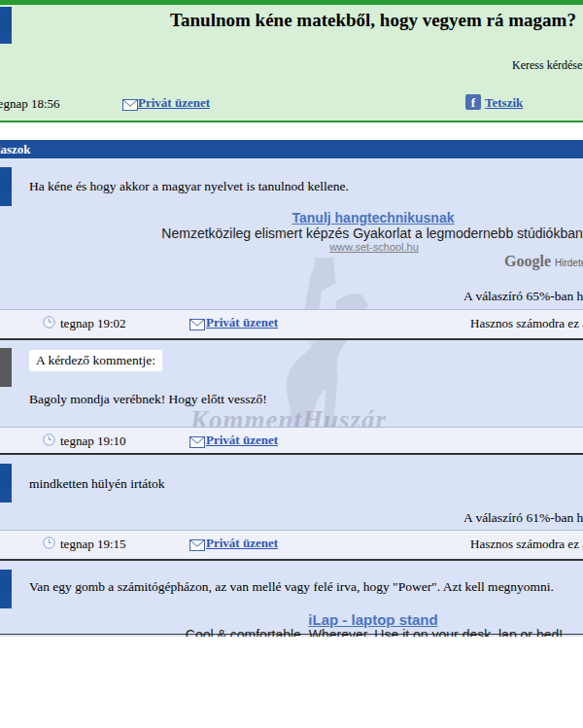 Image resolution: width=583 pixels, height=728 pixels. I want to click on header-divider, so click(292, 121).